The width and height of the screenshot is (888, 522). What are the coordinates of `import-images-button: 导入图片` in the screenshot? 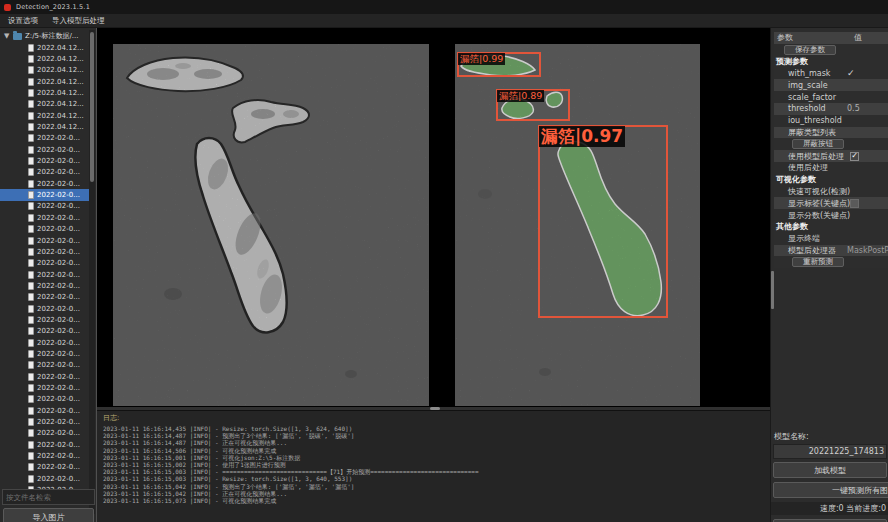 It's located at (48, 515).